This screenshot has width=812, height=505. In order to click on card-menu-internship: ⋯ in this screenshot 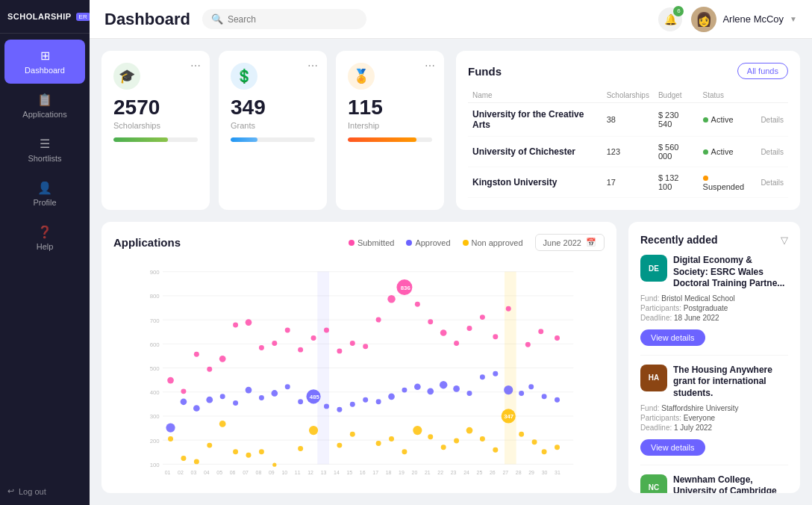, I will do `click(430, 66)`.